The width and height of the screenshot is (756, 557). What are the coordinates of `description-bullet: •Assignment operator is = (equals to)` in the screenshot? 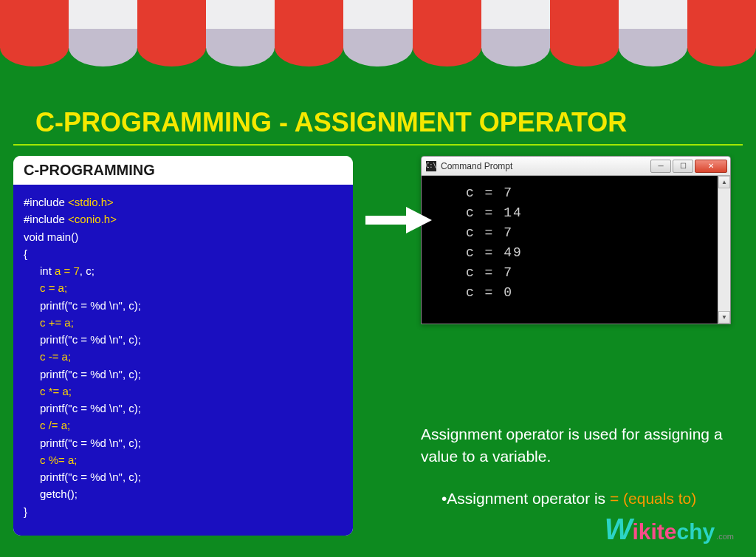 It's located at (574, 499).